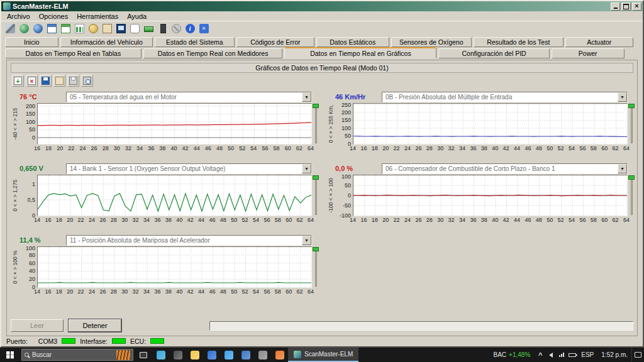  Describe the element at coordinates (572, 148) in the screenshot. I see `x-tick-label: 54` at that location.